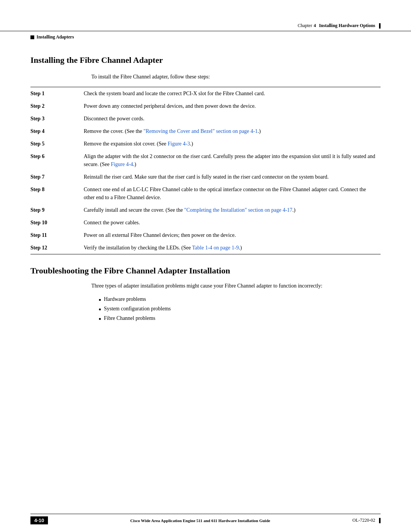 This screenshot has height=532, width=411. Describe the element at coordinates (206, 36) in the screenshot. I see `subheader-row: Installing Adapters` at that location.